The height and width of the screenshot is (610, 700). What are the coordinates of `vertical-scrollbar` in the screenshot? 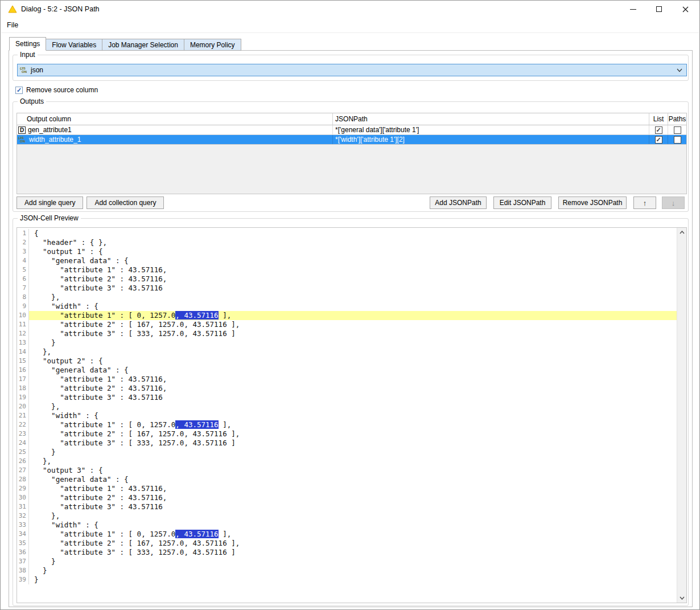 It's located at (682, 415).